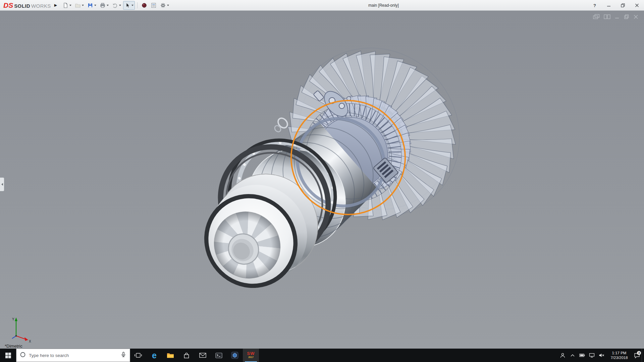 The height and width of the screenshot is (362, 644). I want to click on system-tray: 1:17 PM 7/23/2018 3, so click(601, 355).